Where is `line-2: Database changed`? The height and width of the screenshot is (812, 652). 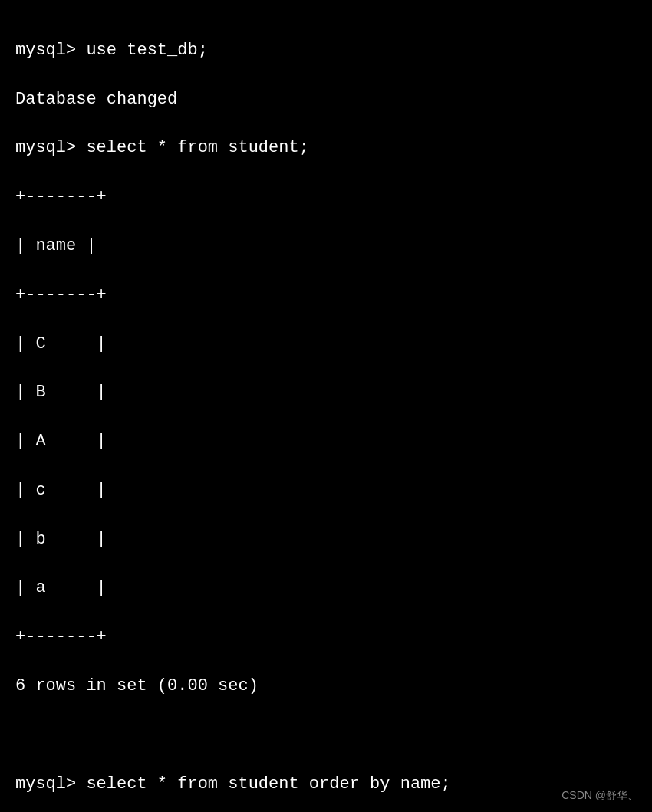
line-2: Database changed is located at coordinates (97, 100).